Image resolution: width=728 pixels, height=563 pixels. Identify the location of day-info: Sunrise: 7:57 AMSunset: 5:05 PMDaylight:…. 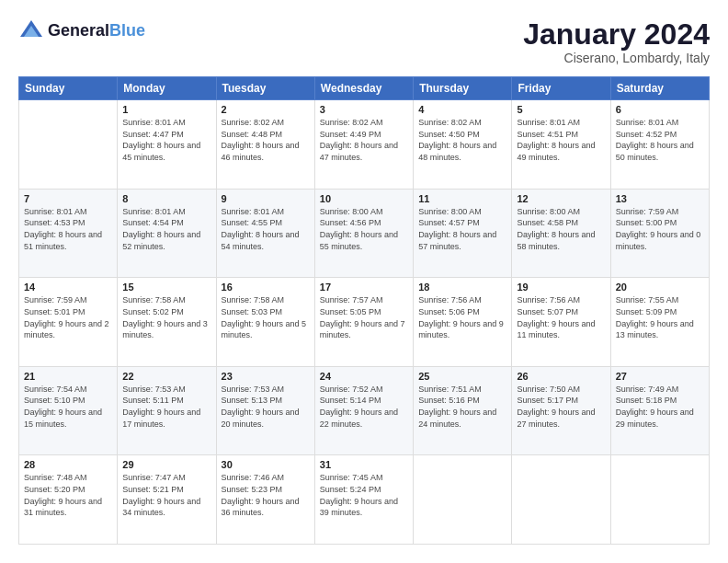
(364, 317).